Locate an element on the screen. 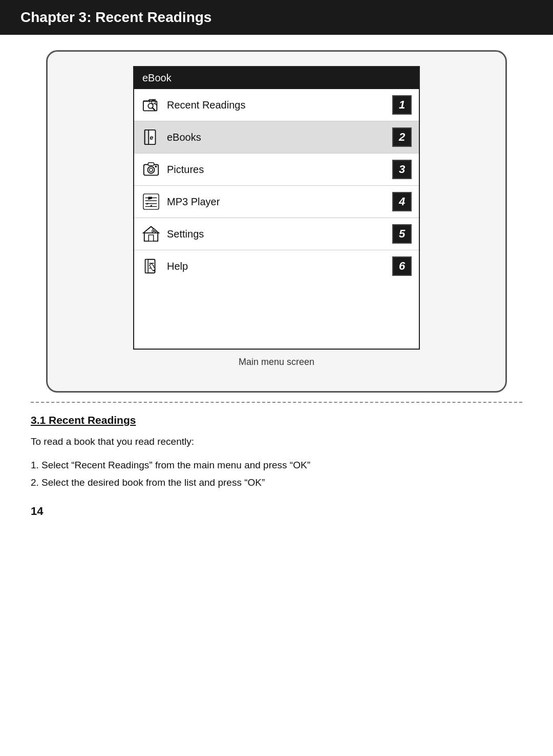 The image size is (553, 756). pictures-icon is located at coordinates (151, 169).